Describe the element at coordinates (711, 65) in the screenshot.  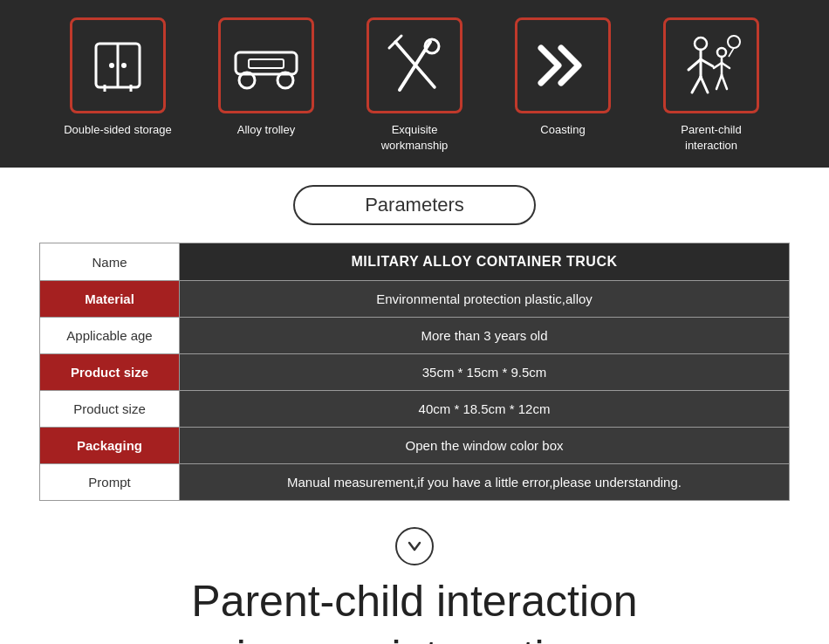
I see `parent-child-icon-box` at that location.